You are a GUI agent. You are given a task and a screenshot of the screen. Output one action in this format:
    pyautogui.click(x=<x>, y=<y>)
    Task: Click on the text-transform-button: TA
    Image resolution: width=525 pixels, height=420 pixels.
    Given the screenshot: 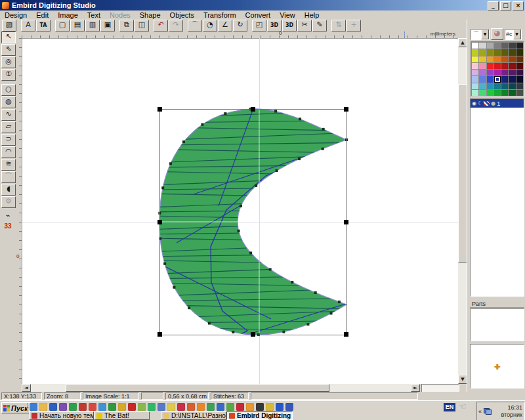 What is the action you would take?
    pyautogui.click(x=43, y=26)
    